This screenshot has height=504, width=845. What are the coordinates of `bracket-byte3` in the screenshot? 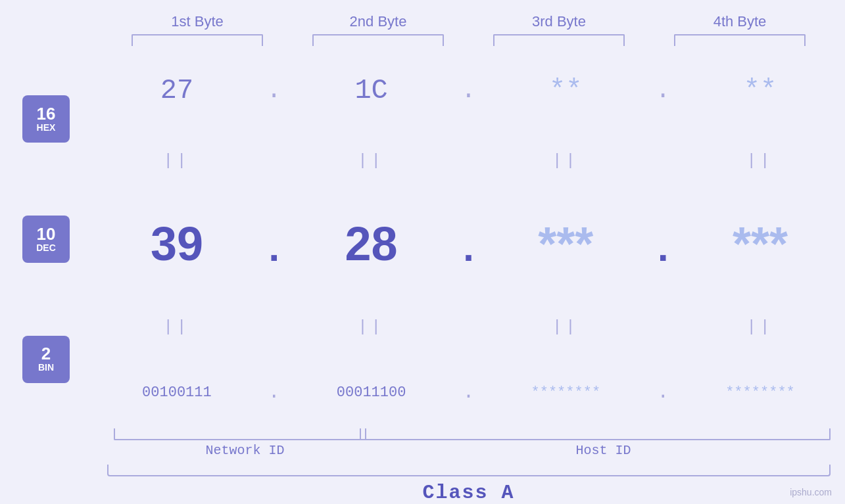 It's located at (559, 40).